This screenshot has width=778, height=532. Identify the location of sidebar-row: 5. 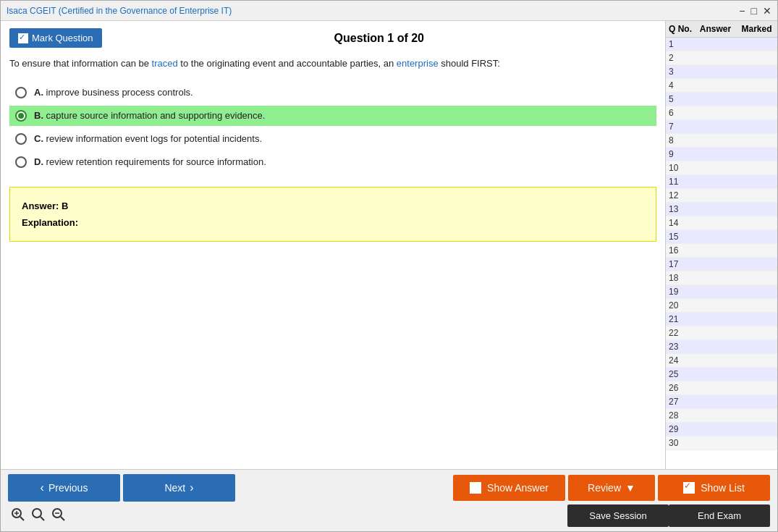
(722, 100).